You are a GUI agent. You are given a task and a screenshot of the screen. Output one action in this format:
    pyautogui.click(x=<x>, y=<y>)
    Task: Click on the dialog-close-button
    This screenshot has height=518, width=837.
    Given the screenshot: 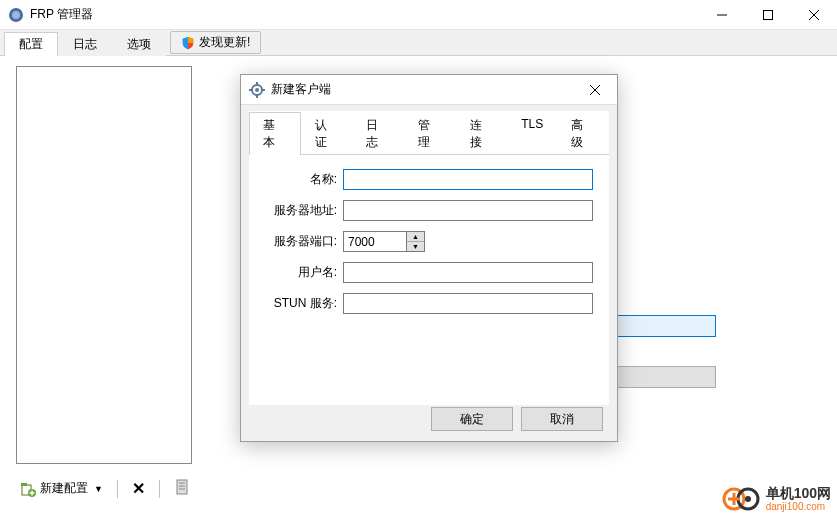 What is the action you would take?
    pyautogui.click(x=595, y=90)
    